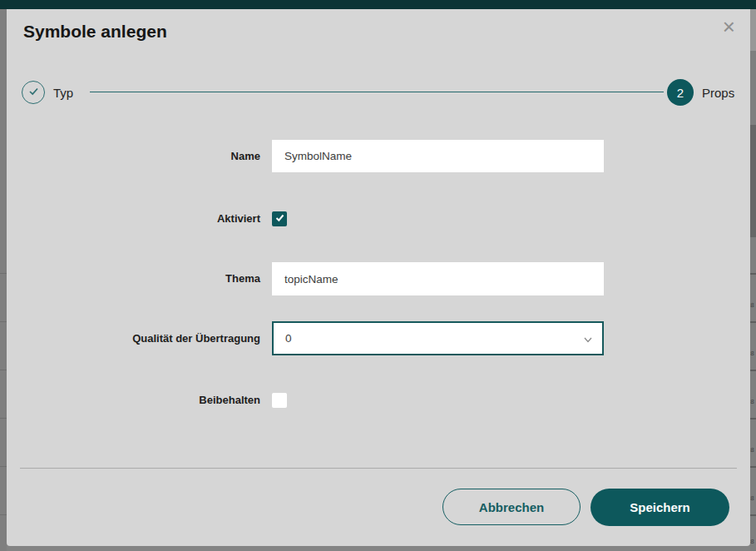 This screenshot has height=551, width=756. I want to click on backdrop-left-strip, so click(3, 280).